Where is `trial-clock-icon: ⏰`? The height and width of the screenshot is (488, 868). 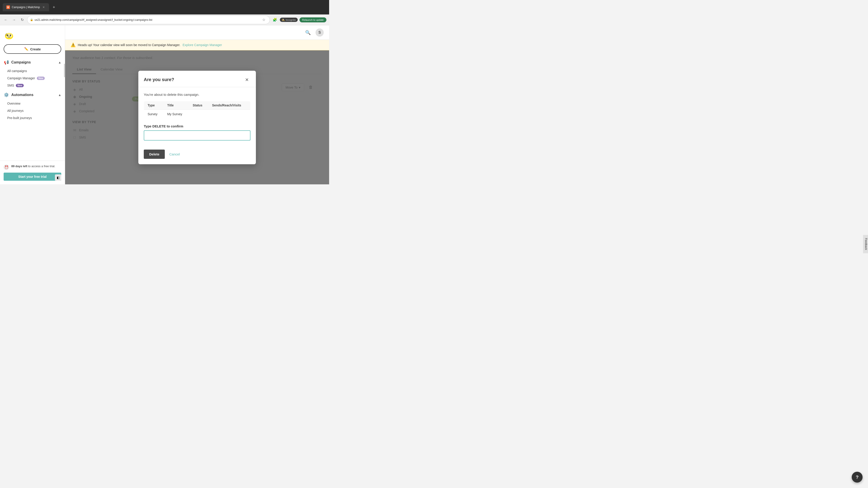
trial-clock-icon: ⏰ is located at coordinates (6, 167).